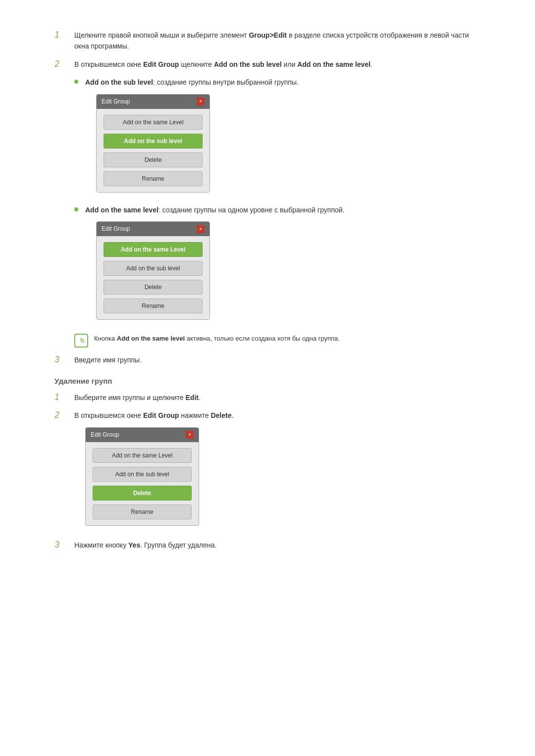 The height and width of the screenshot is (756, 535). What do you see at coordinates (268, 64) in the screenshot?
I see `step-2: 2 В открывшемся окне Edit Group щелкните…` at bounding box center [268, 64].